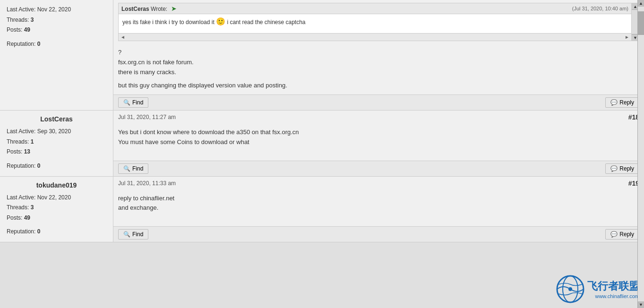 The width and height of the screenshot is (644, 308). I want to click on find-label-19: Find, so click(138, 234).